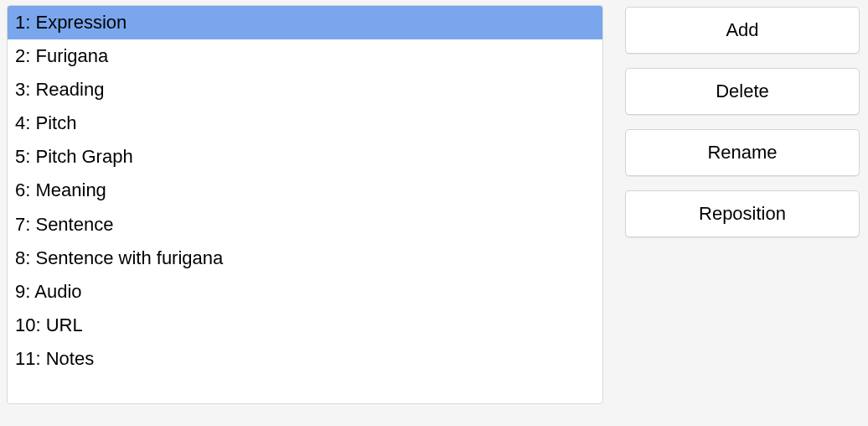  Describe the element at coordinates (305, 292) in the screenshot. I see `list-item: 9: Audio` at that location.